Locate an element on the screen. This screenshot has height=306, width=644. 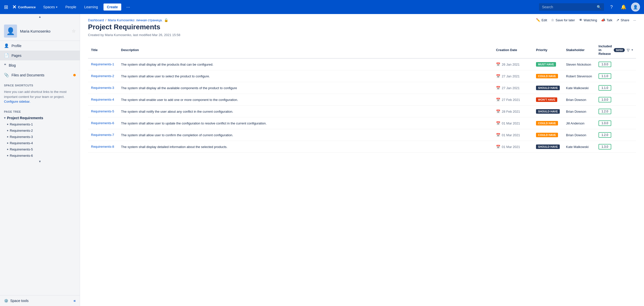
share-icon: ↗ is located at coordinates (618, 20).